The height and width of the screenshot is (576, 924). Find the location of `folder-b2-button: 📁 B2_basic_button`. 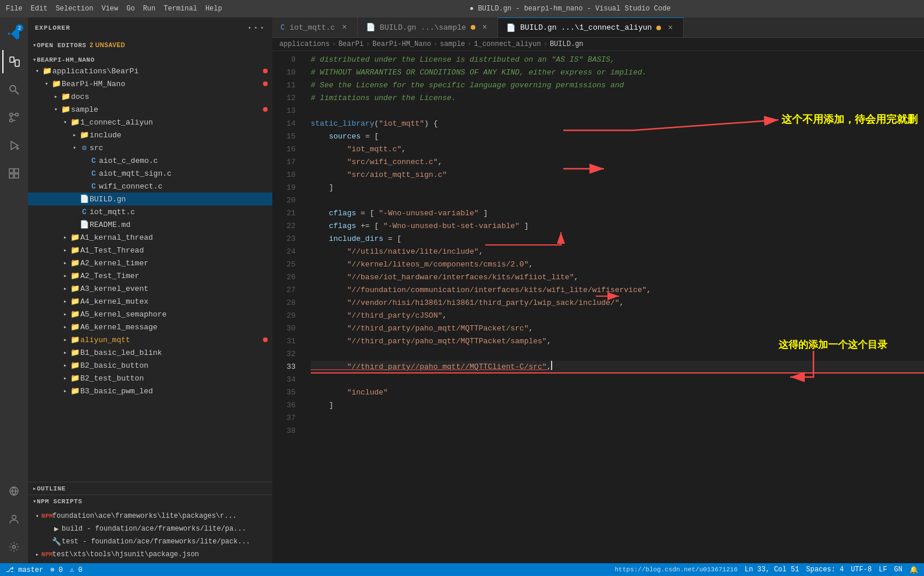

folder-b2-button: 📁 B2_basic_button is located at coordinates (150, 365).